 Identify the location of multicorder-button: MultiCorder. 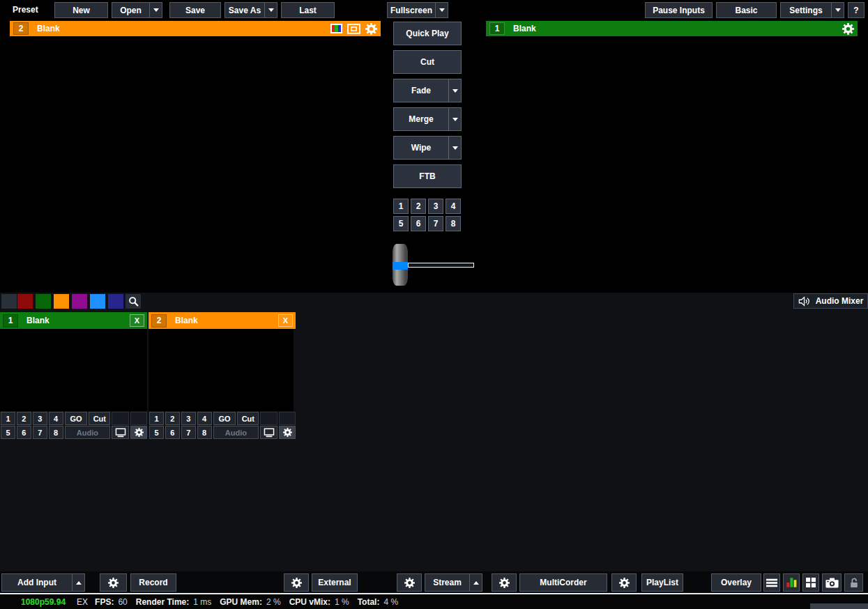
(563, 583).